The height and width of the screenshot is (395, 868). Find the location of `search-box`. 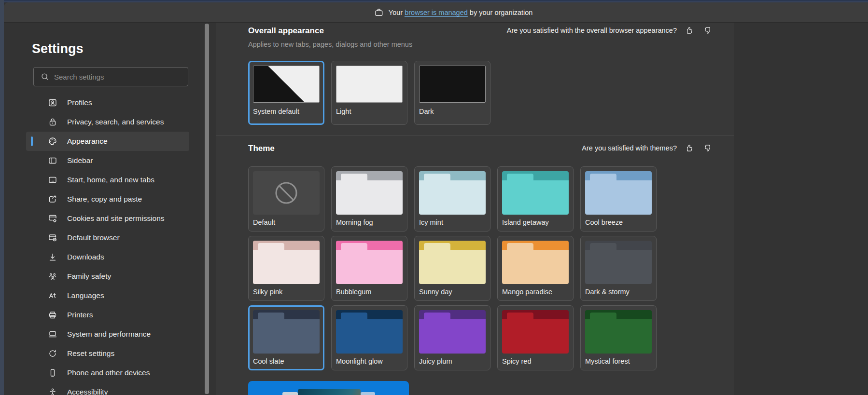

search-box is located at coordinates (111, 77).